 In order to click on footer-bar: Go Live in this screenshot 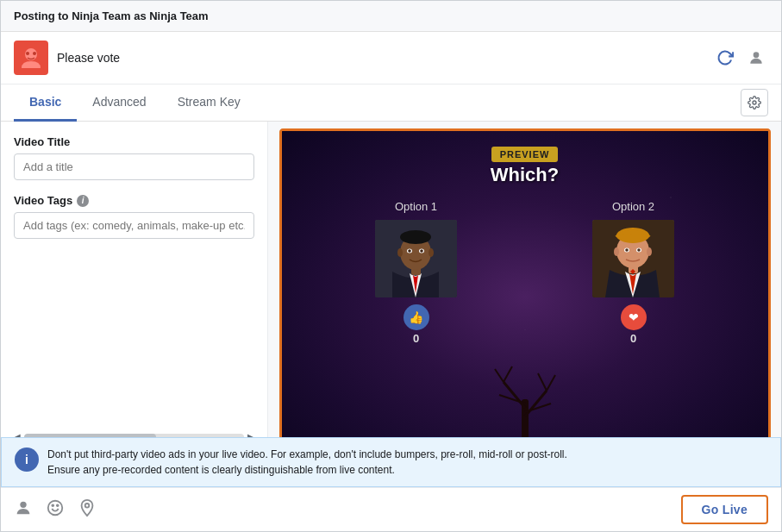, I will do `click(391, 509)`.